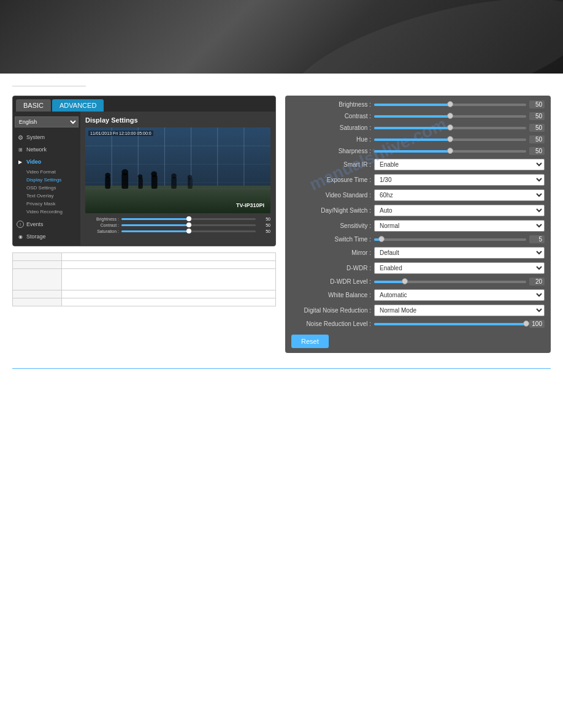  What do you see at coordinates (418, 211) in the screenshot?
I see `day-night-setting-row: Day/Night Switch : Auto Day Night` at bounding box center [418, 211].